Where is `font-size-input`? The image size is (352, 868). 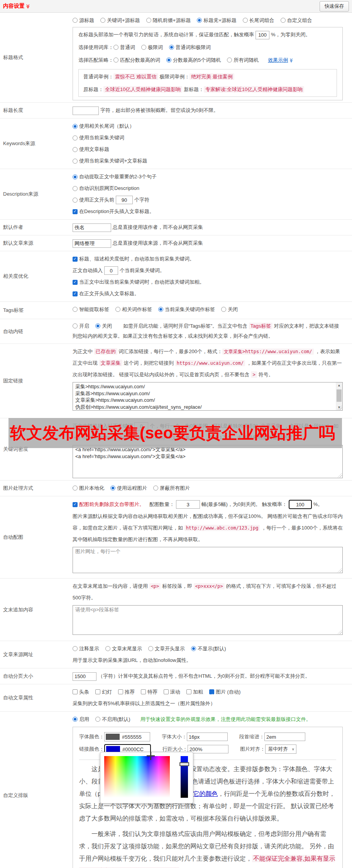 font-size-input is located at coordinates (207, 737).